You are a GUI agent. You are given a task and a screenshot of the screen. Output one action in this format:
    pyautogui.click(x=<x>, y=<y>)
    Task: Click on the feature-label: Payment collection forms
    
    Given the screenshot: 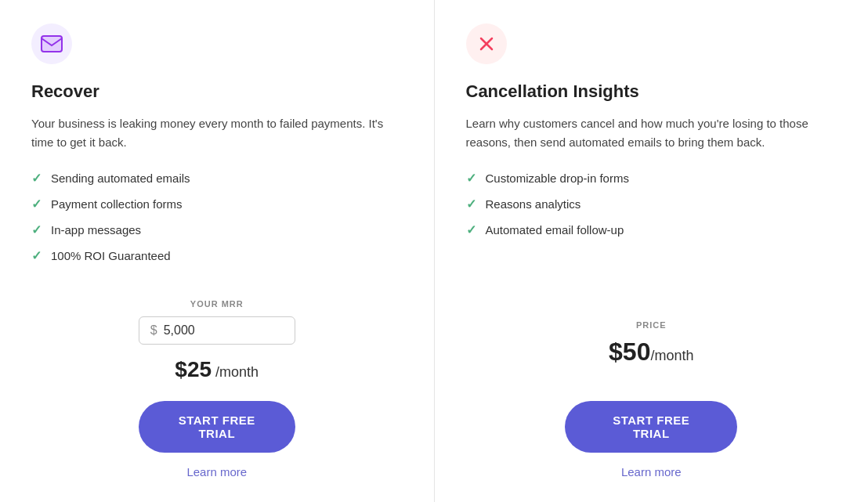 What is the action you would take?
    pyautogui.click(x=117, y=204)
    